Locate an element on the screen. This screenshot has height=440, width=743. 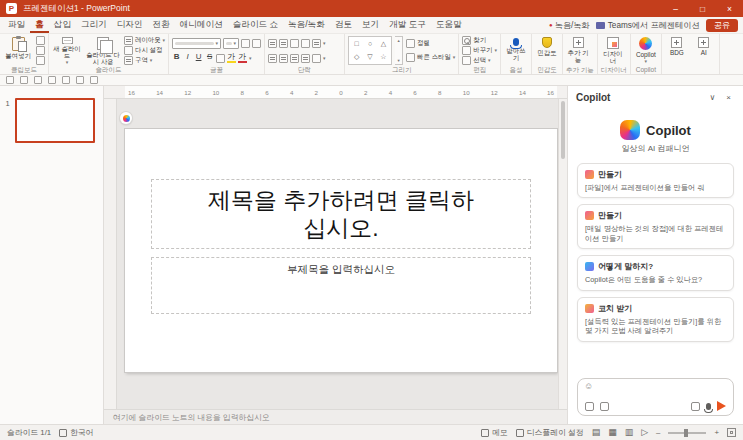
copilot-input: ☺ is located at coordinates (656, 397).